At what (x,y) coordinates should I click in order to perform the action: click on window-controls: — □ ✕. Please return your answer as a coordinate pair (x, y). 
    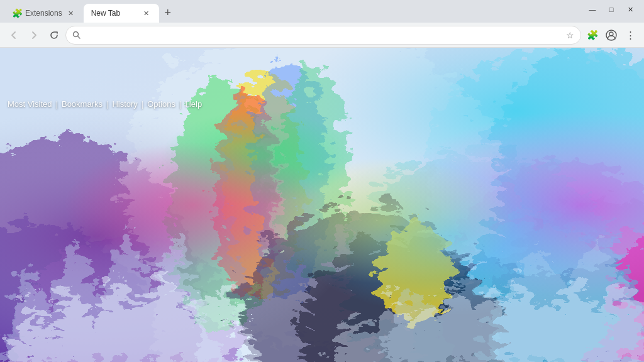
    Looking at the image, I should click on (611, 9).